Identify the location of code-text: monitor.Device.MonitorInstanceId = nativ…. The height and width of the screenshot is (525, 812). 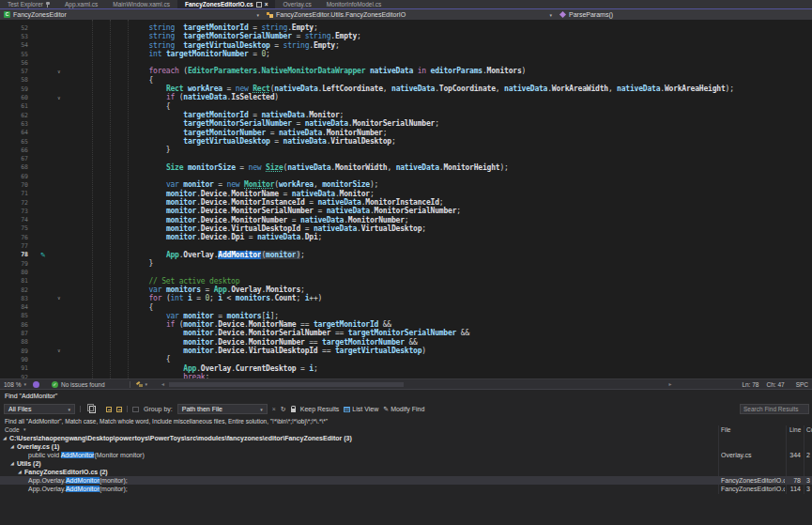
(257, 203).